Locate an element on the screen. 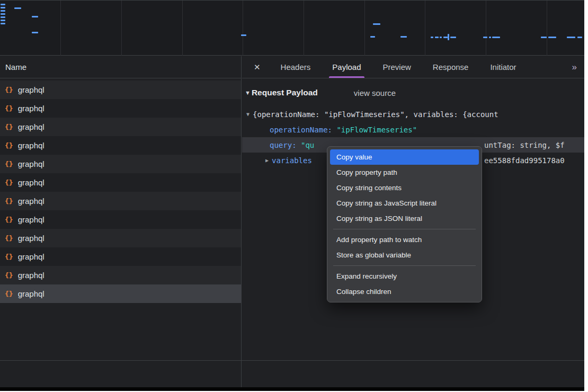 Image resolution: width=588 pixels, height=392 pixels. tab-headers: Headers is located at coordinates (296, 67).